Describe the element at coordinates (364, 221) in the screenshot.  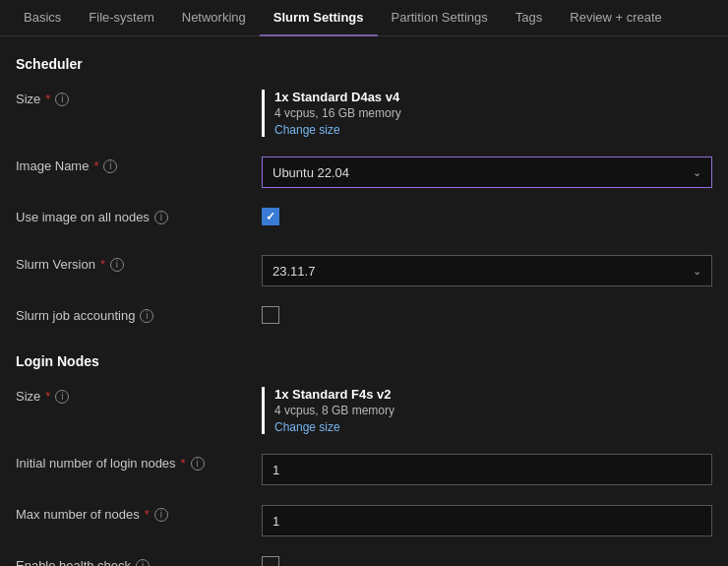
I see `use-image-row: Use image on all nodes i` at that location.